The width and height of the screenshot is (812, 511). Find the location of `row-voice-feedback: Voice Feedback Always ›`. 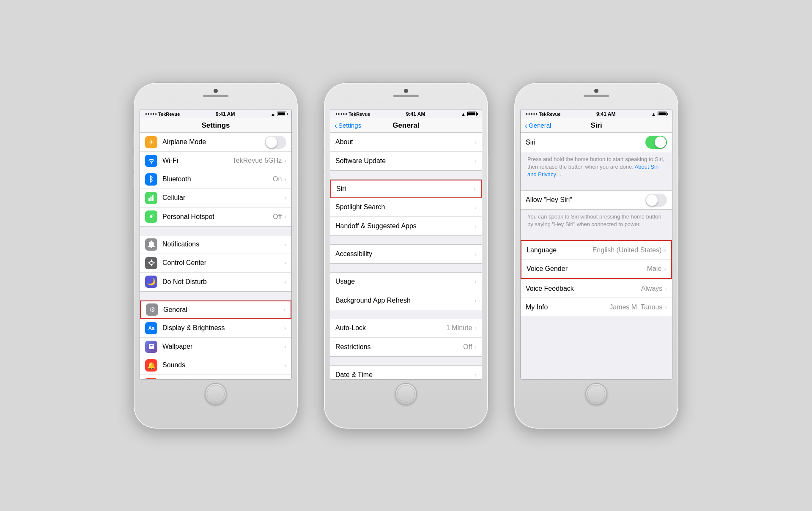

row-voice-feedback: Voice Feedback Always › is located at coordinates (596, 289).